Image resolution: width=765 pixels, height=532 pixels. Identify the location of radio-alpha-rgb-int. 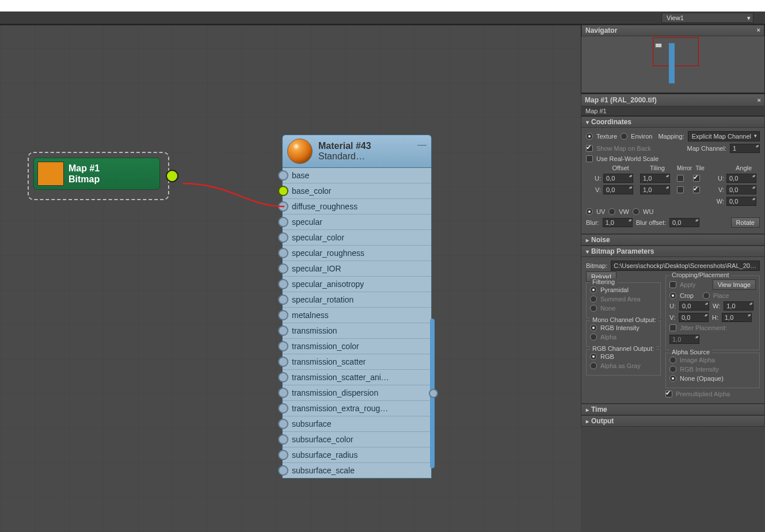
(673, 369).